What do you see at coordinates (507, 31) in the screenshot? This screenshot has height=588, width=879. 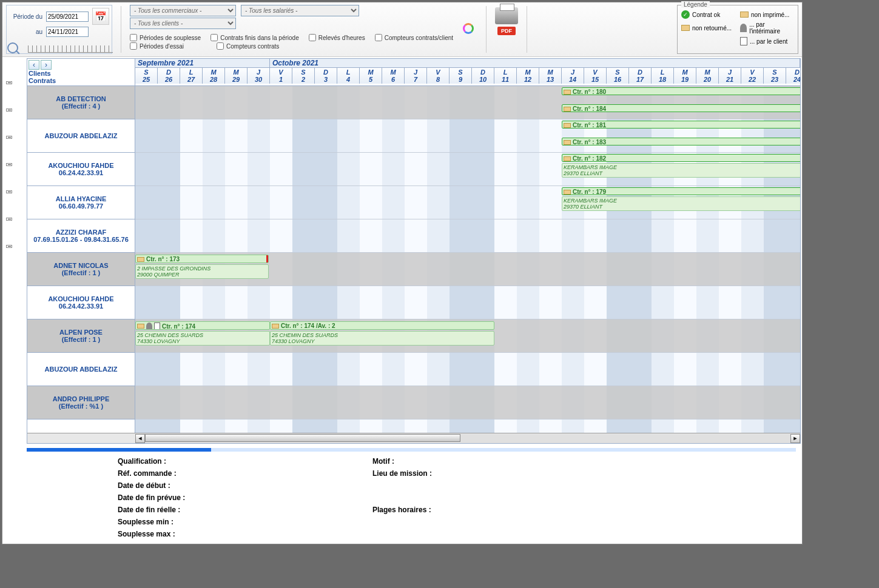 I see `pdf-button: PDF` at bounding box center [507, 31].